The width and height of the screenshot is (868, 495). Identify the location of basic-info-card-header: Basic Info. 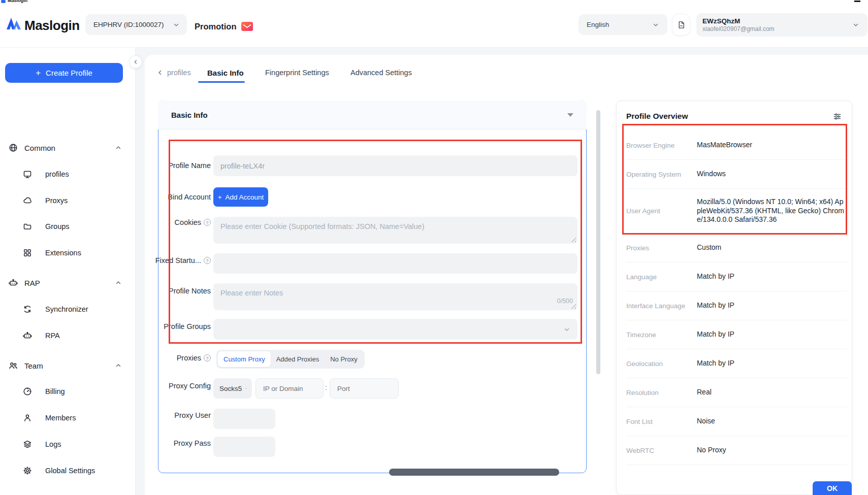
(372, 115).